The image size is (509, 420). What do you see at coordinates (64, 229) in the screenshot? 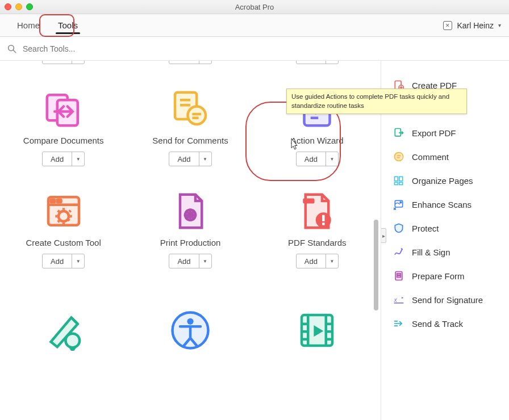
I see `tool-tile-custom-tool: Create Custom ToolAdd▼` at bounding box center [64, 229].